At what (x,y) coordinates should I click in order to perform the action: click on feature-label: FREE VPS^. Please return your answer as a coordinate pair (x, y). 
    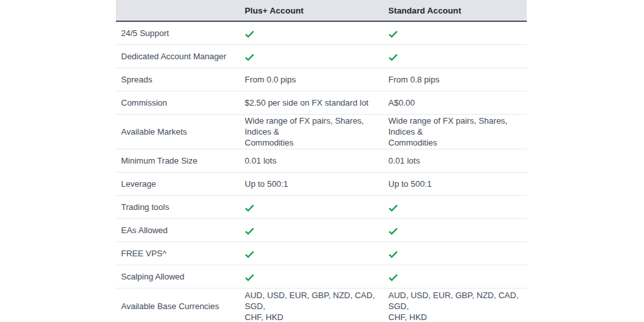
    Looking at the image, I should click on (180, 254).